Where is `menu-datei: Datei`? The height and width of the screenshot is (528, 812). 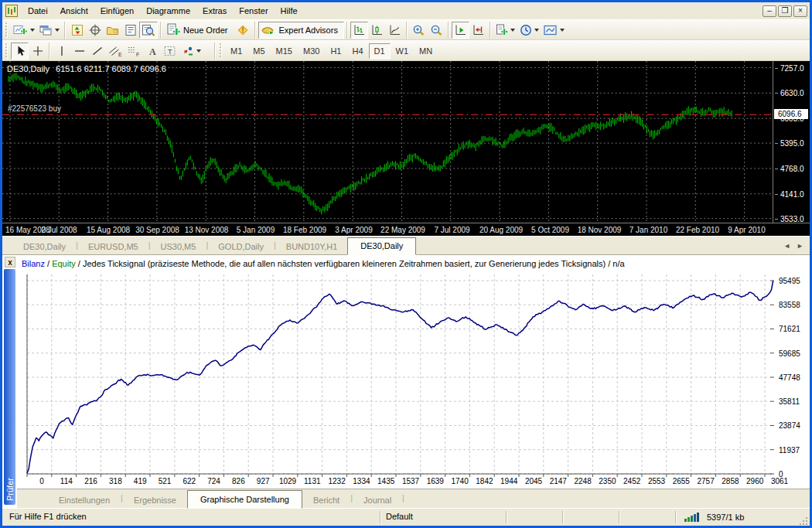
menu-datei: Datei is located at coordinates (38, 11).